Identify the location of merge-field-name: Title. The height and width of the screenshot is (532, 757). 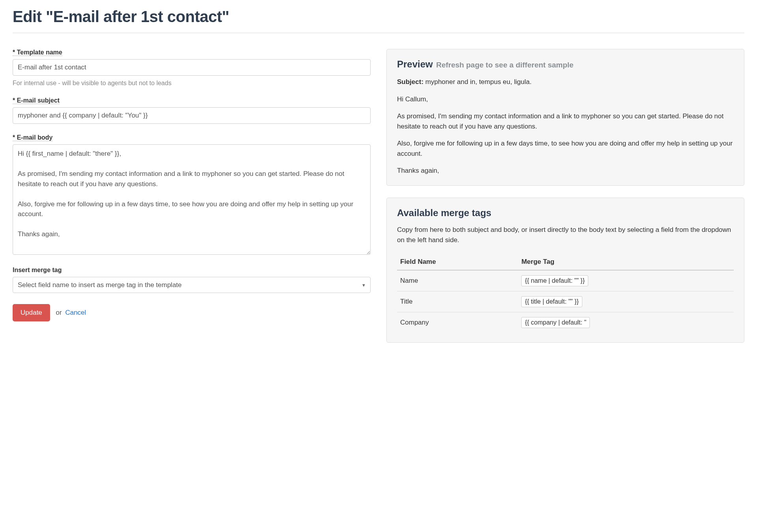
(457, 302).